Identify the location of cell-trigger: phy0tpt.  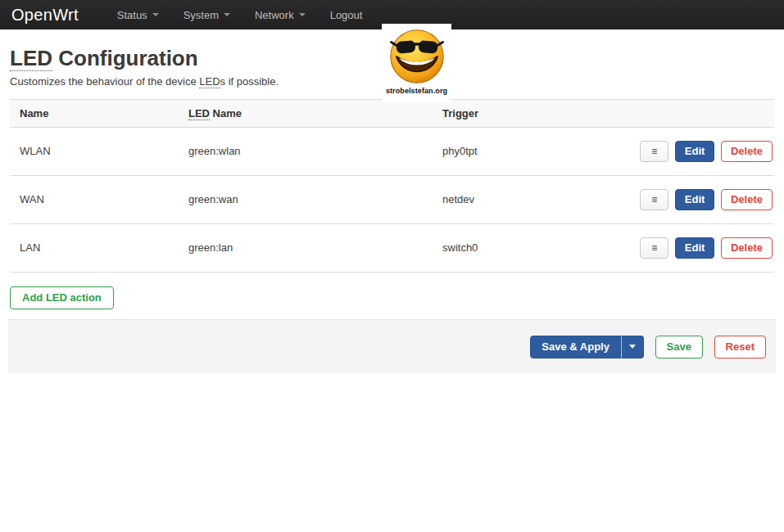
(529, 151).